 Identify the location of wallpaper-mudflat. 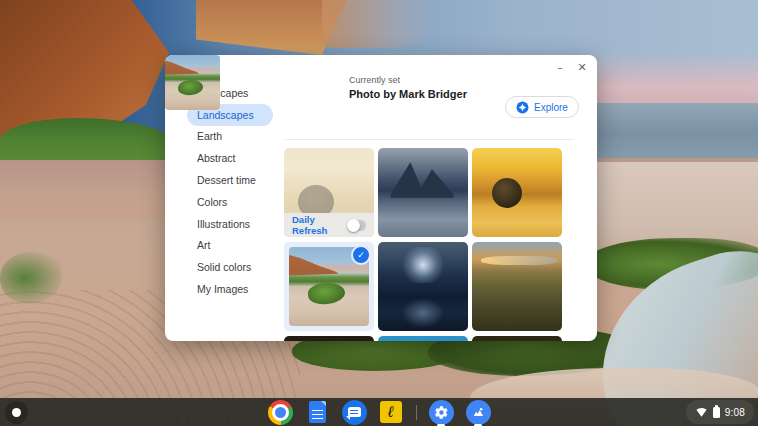
(86, 189).